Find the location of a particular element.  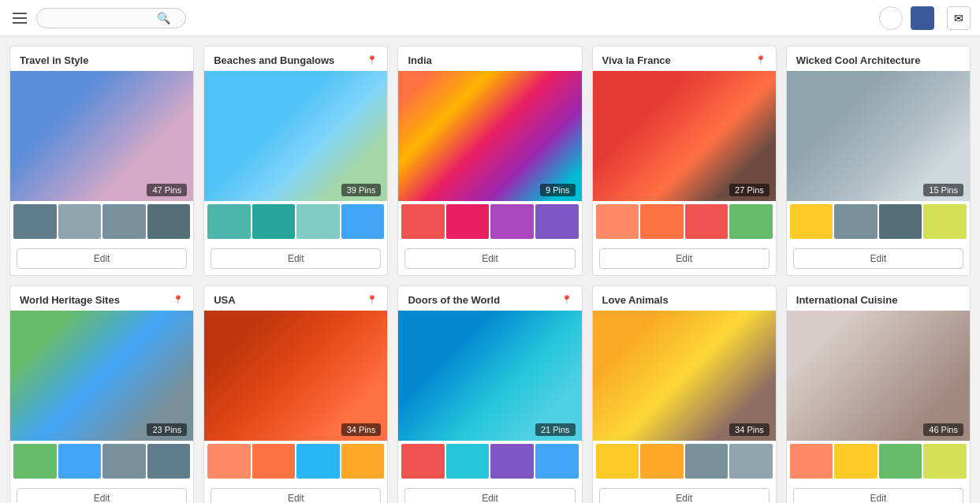

board-header: USA 📍 is located at coordinates (296, 298).